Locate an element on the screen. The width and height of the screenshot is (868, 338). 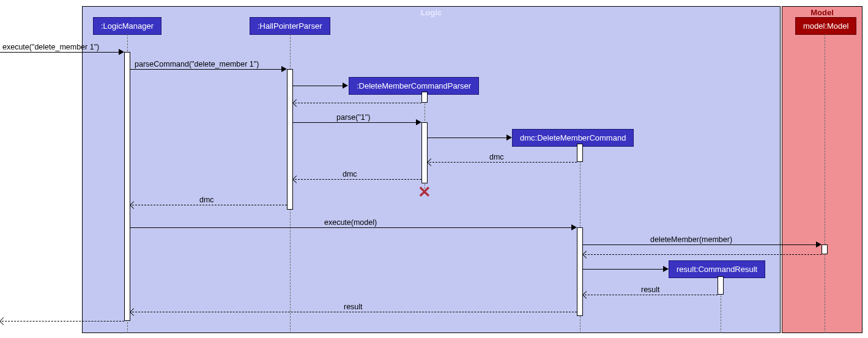
participant-delete-member-command-parser: :DeleteMemberCommandParser is located at coordinates (414, 86).